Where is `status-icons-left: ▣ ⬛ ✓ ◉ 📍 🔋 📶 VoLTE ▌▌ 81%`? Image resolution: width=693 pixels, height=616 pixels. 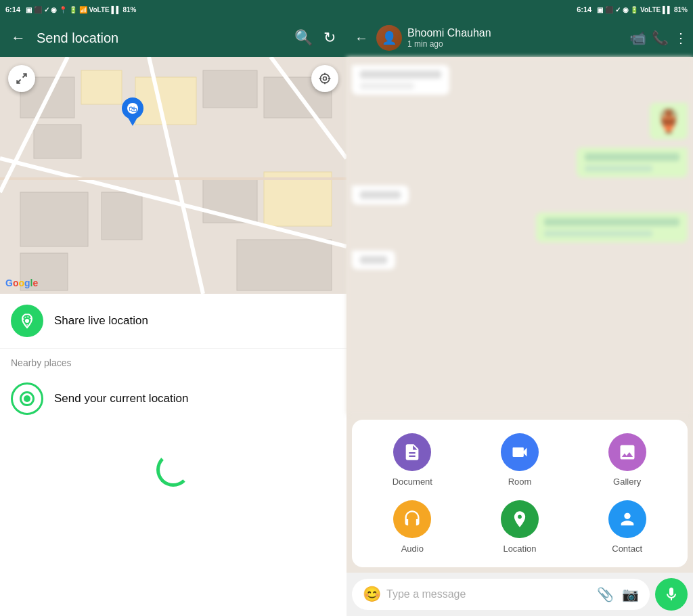
status-icons-left: ▣ ⬛ ✓ ◉ 📍 🔋 📶 VoLTE ▌▌ 81% is located at coordinates (81, 9).